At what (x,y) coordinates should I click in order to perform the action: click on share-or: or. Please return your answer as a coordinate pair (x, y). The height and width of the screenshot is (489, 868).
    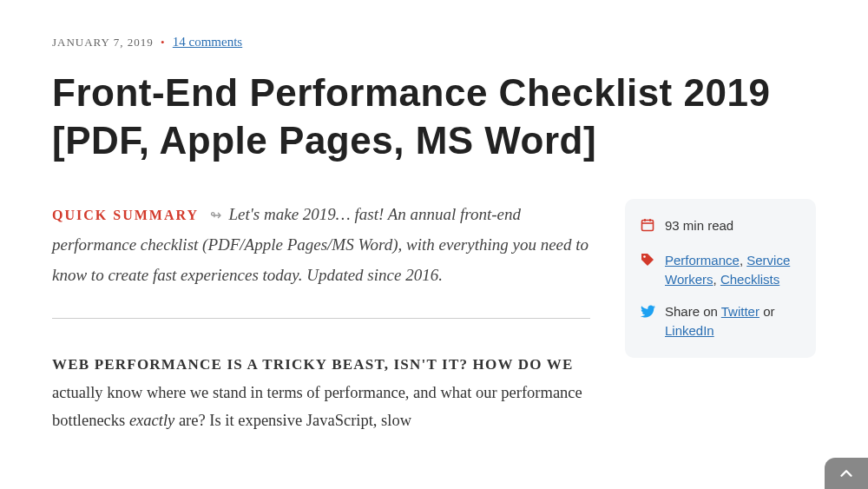
    Looking at the image, I should click on (767, 311).